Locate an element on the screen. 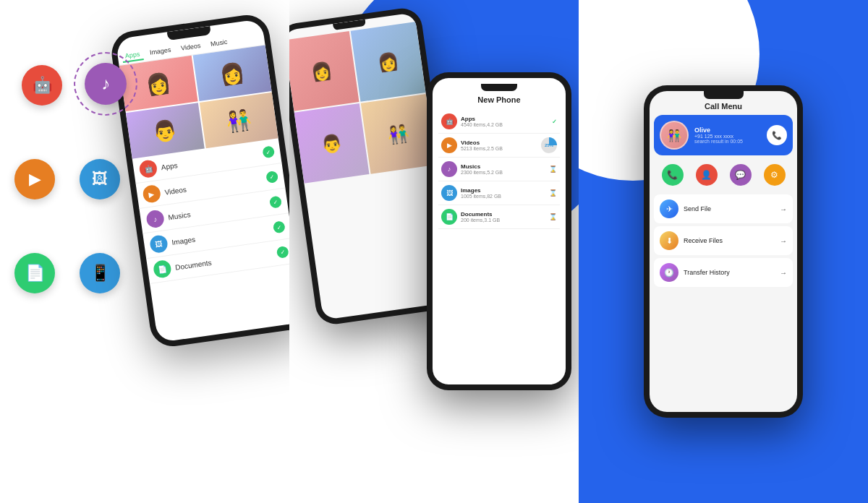 The width and height of the screenshot is (868, 503). mid-back-photo-3: 👨 is located at coordinates (332, 143).